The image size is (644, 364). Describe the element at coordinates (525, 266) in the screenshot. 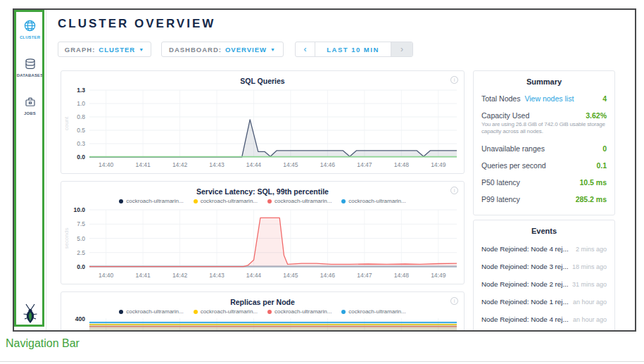

I see `event-text: Node Rejoined: Node 3 rej...` at that location.